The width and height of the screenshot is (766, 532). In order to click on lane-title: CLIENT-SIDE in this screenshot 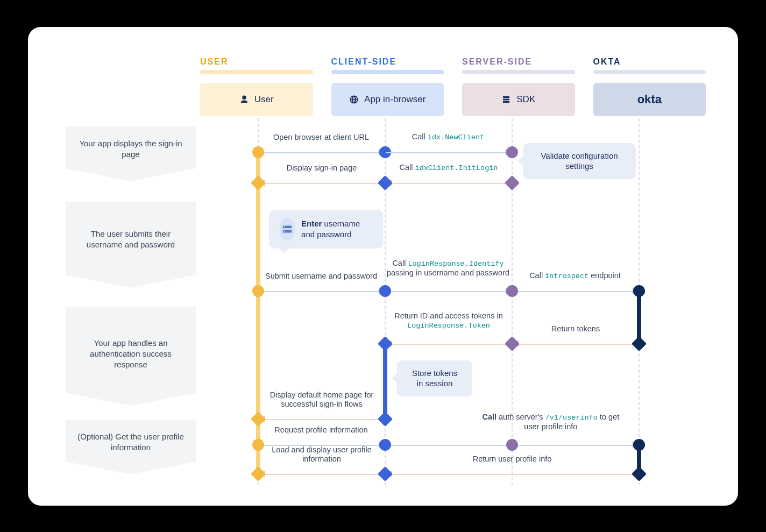, I will do `click(388, 62)`.